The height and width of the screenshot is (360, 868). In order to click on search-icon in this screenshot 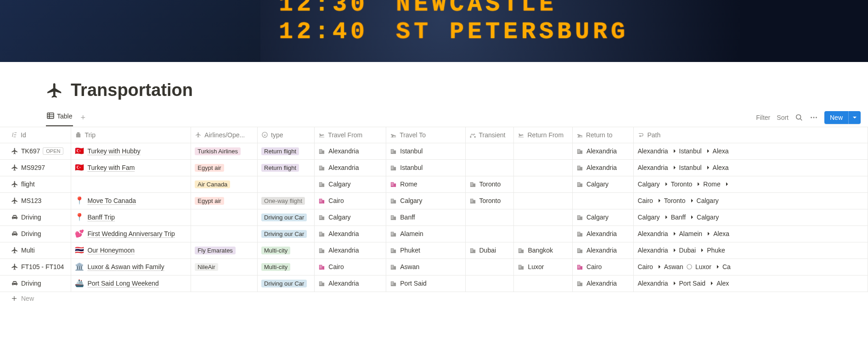, I will do `click(799, 118)`.